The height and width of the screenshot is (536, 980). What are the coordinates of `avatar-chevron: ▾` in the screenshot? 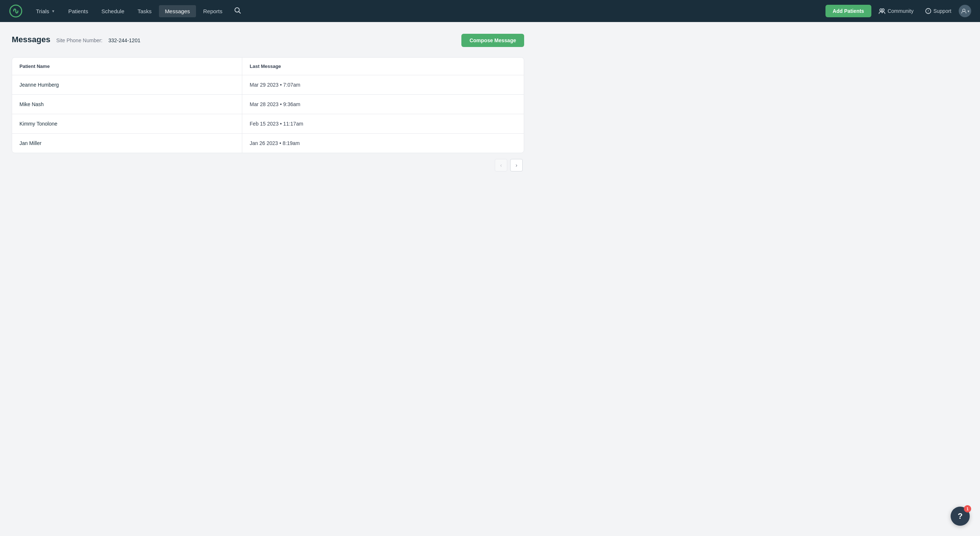 It's located at (969, 11).